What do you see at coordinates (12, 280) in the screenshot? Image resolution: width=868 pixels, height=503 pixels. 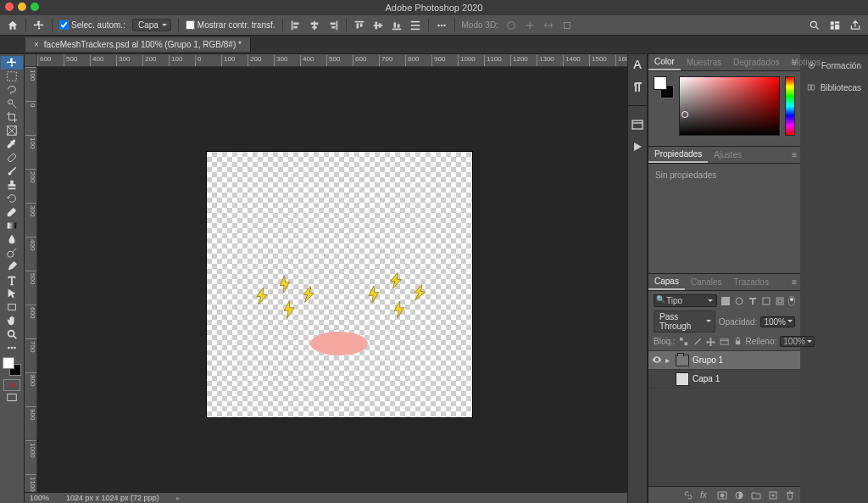 I see `type-tool` at bounding box center [12, 280].